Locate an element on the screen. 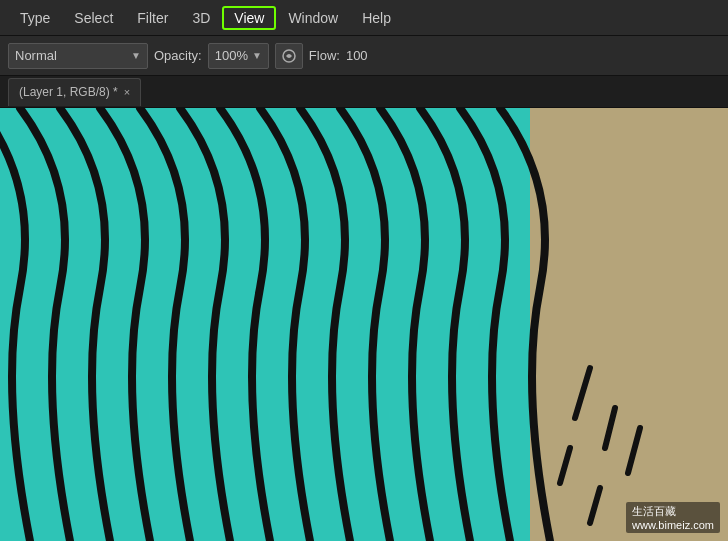  pressure-icon is located at coordinates (289, 56).